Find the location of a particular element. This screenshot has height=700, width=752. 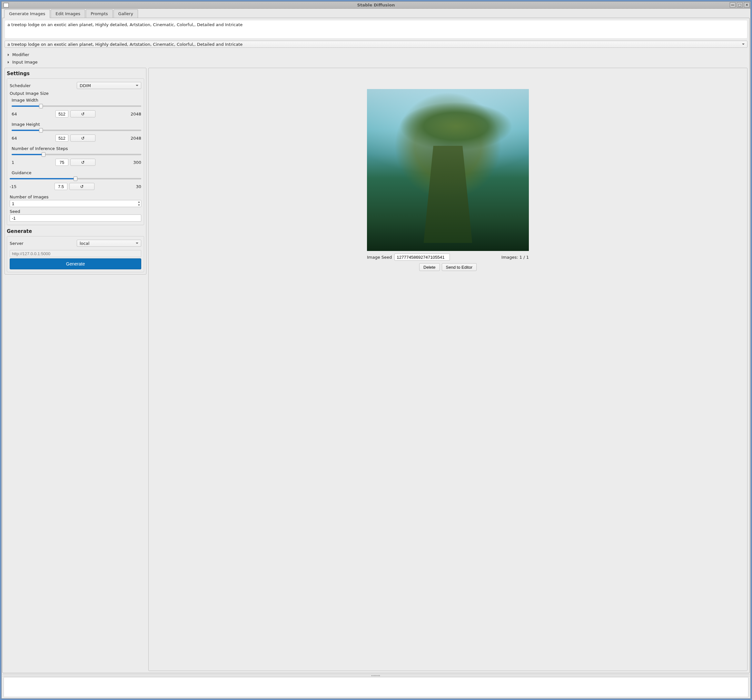

image-width-block: Image Width 64 ↺ 20 is located at coordinates (76, 107).